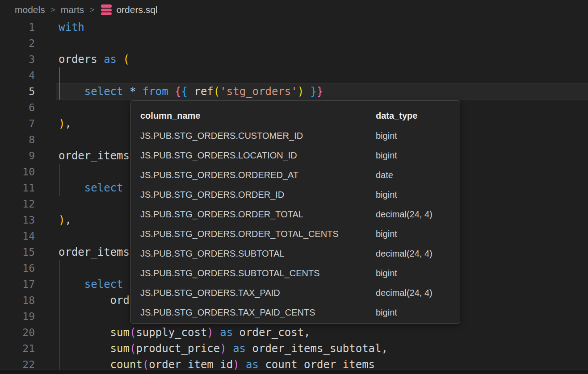 The width and height of the screenshot is (588, 374). What do you see at coordinates (418, 175) in the screenshot?
I see `popup-cell-data-type: date` at bounding box center [418, 175].